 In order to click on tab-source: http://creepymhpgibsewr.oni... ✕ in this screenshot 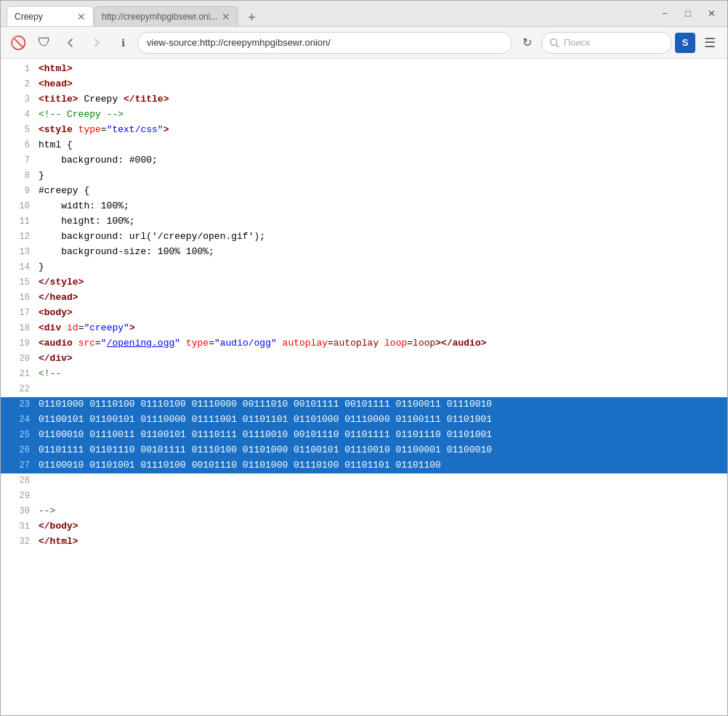, I will do `click(166, 16)`.